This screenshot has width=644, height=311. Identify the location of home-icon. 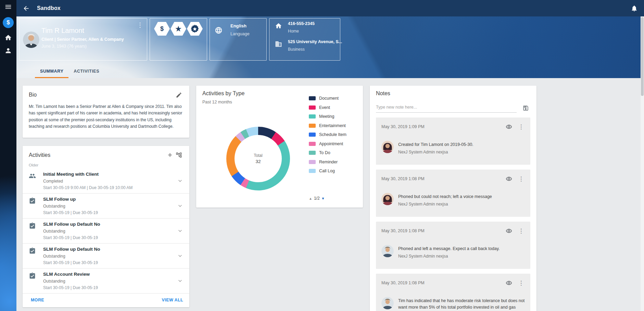
(8, 38).